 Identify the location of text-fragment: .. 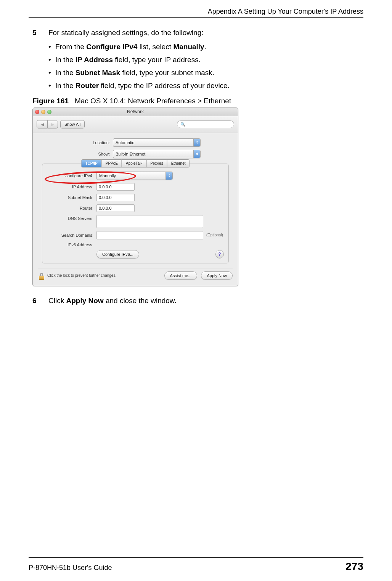
(205, 47).